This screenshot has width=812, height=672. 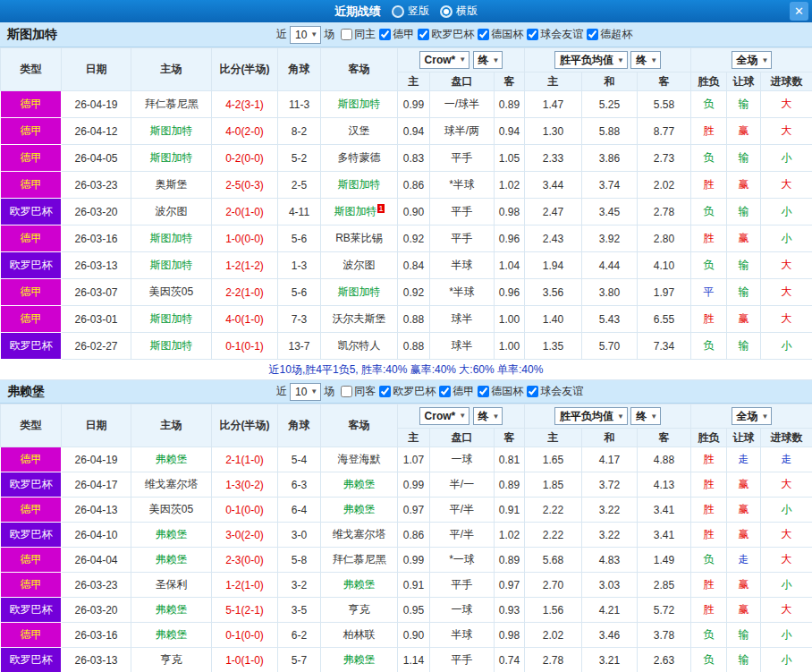 What do you see at coordinates (359, 610) in the screenshot?
I see `away-team: 亨克` at bounding box center [359, 610].